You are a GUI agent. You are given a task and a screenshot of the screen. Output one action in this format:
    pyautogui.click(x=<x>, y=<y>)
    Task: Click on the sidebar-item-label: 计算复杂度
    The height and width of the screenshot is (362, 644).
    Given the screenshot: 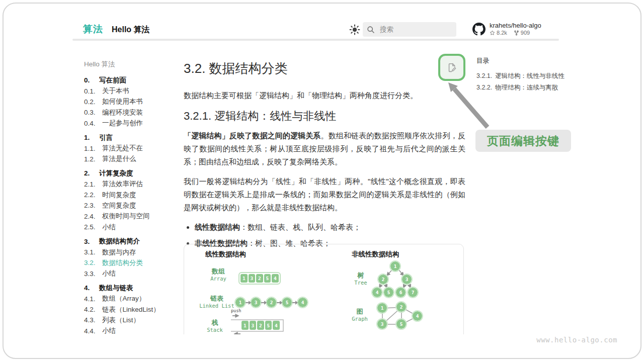 What is the action you would take?
    pyautogui.click(x=116, y=173)
    